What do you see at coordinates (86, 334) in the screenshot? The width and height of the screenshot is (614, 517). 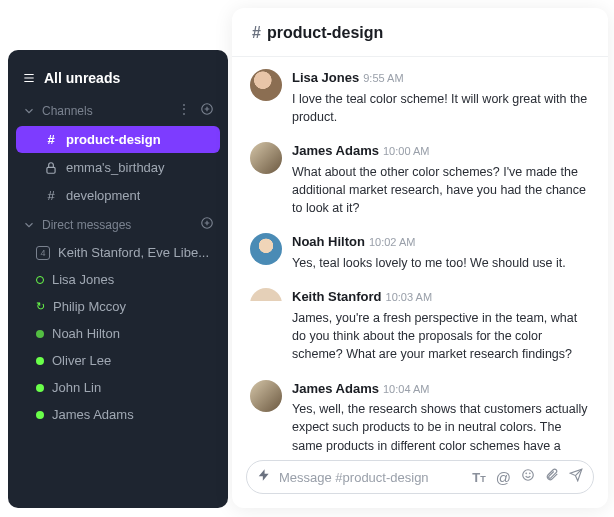 I see `dm-name: Noah Hilton` at bounding box center [86, 334].